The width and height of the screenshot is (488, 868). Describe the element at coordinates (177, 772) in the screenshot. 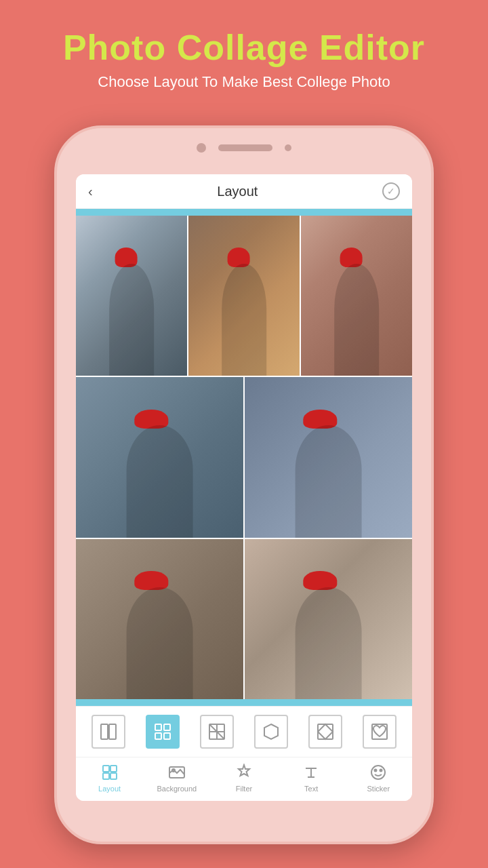

I see `background-icon` at that location.